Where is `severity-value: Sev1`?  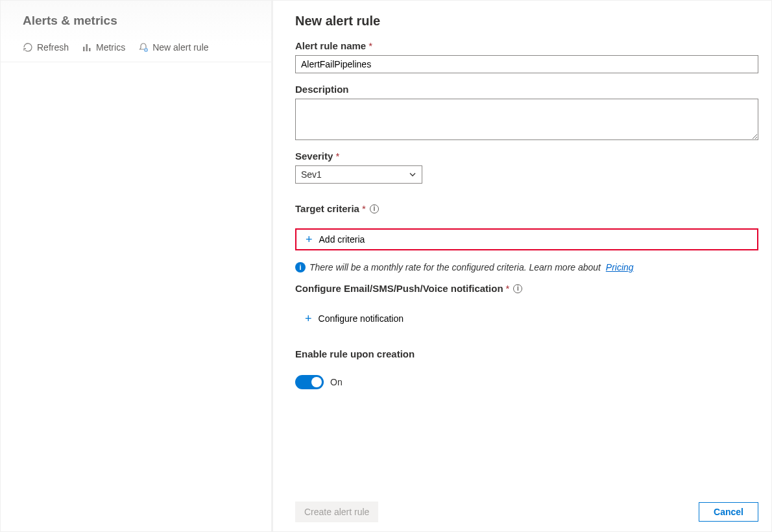 severity-value: Sev1 is located at coordinates (311, 175).